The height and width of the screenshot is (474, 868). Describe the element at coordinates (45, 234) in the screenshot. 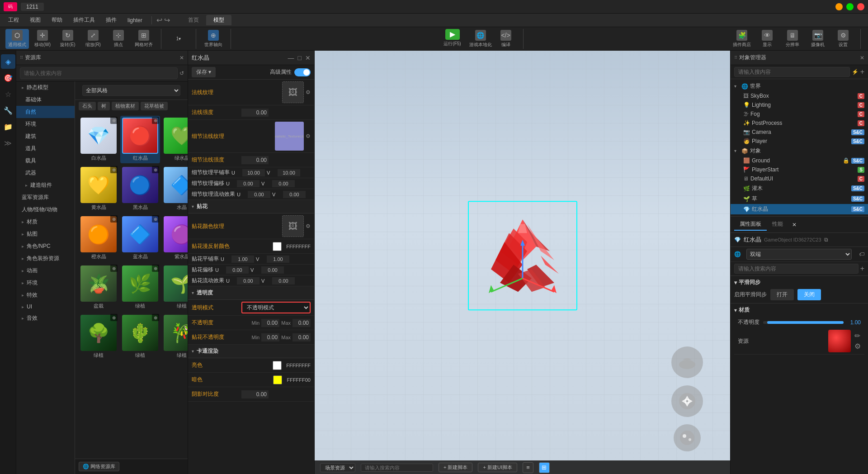

I see `cat-texture: ▸ 贴图` at that location.